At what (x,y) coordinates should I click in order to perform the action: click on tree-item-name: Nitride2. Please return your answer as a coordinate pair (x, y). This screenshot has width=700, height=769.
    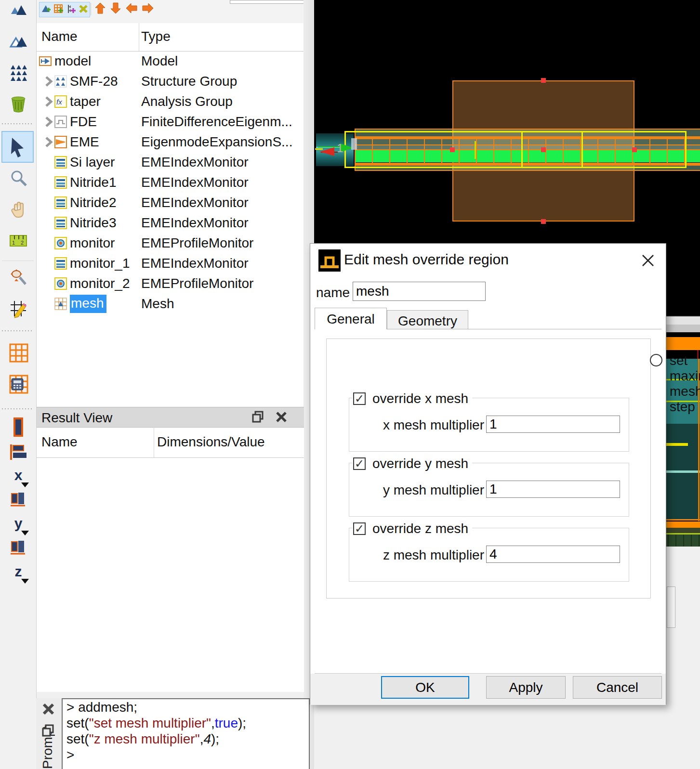
    Looking at the image, I should click on (93, 203).